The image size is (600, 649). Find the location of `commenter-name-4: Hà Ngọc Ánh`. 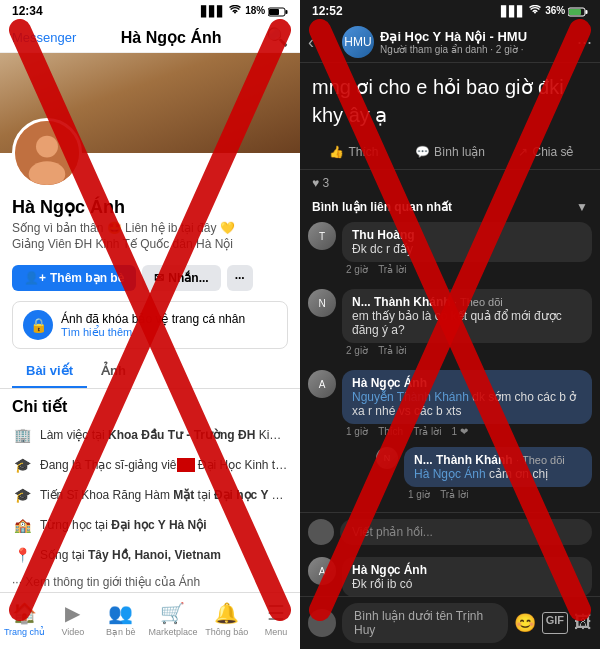

commenter-name-4: Hà Ngọc Ánh is located at coordinates (390, 570).